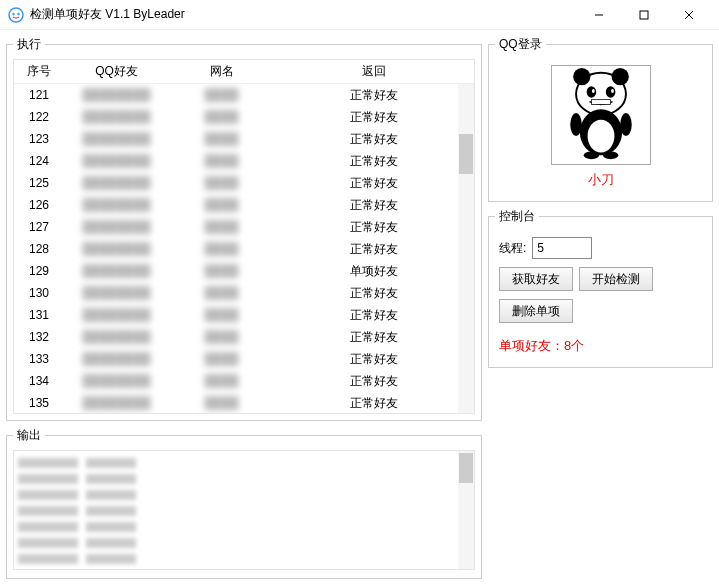 The height and width of the screenshot is (585, 719). Describe the element at coordinates (222, 72) in the screenshot. I see `col-nick: 网名` at that location.